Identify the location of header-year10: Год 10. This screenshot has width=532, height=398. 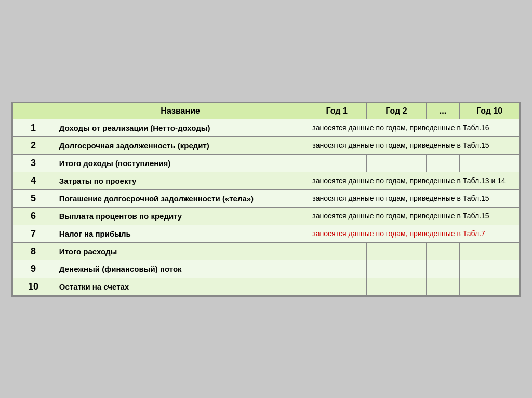
(489, 111).